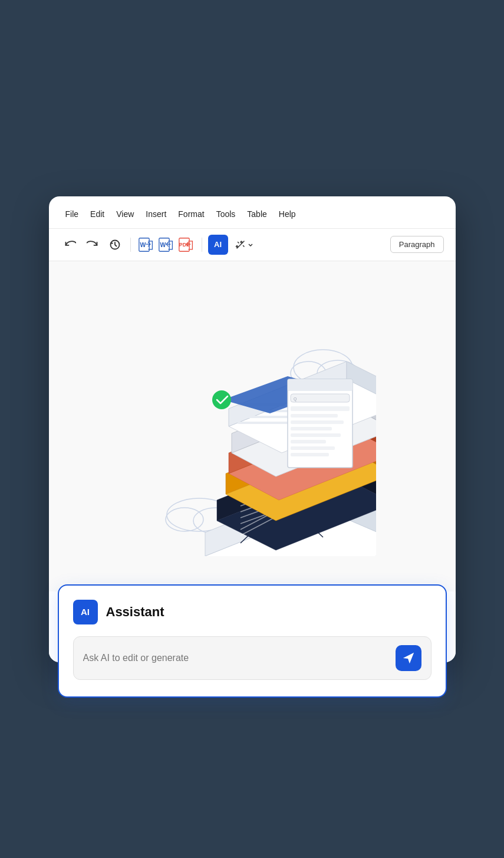 This screenshot has width=504, height=858. Describe the element at coordinates (417, 244) in the screenshot. I see `paragraph-dropdown: Paragraph` at that location.